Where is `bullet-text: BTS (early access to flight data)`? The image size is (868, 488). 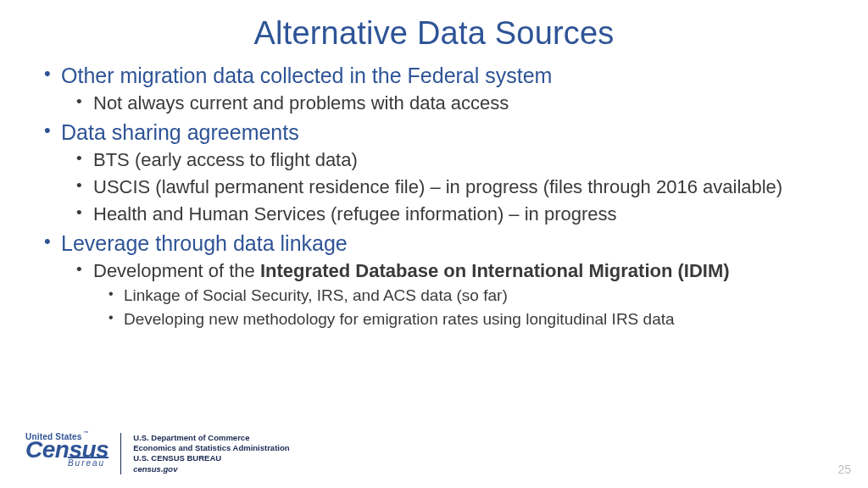 bullet-text: BTS (early access to flight data) is located at coordinates (225, 159).